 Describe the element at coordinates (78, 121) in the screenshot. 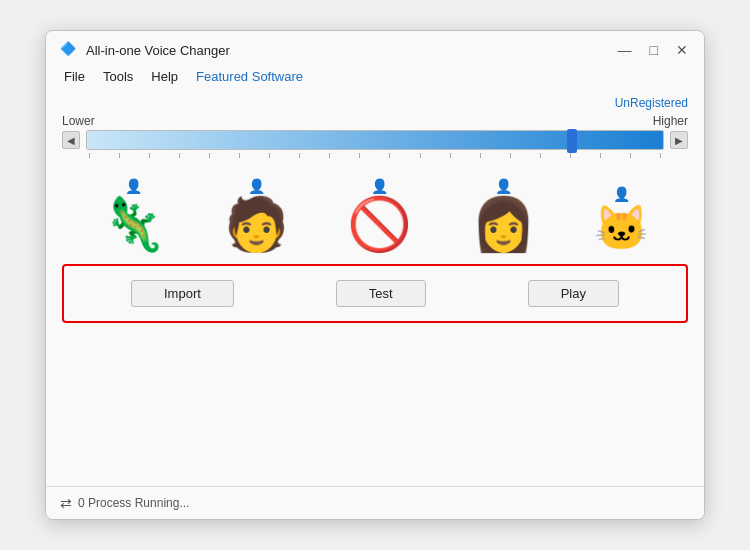

I see `lower-label: Lower` at that location.